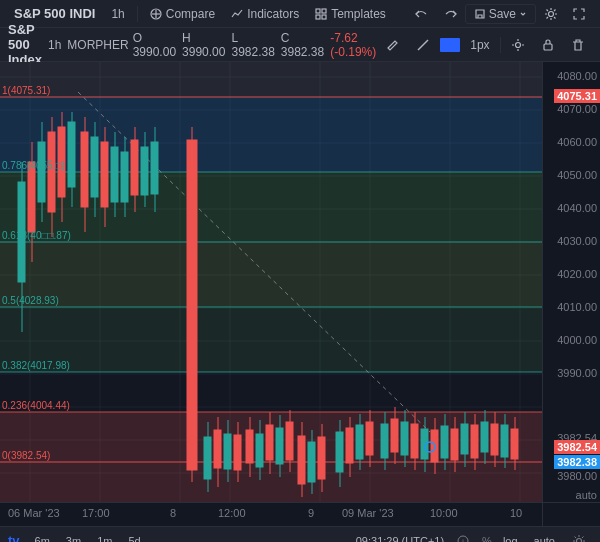  I want to click on fullscreen-button, so click(579, 14).